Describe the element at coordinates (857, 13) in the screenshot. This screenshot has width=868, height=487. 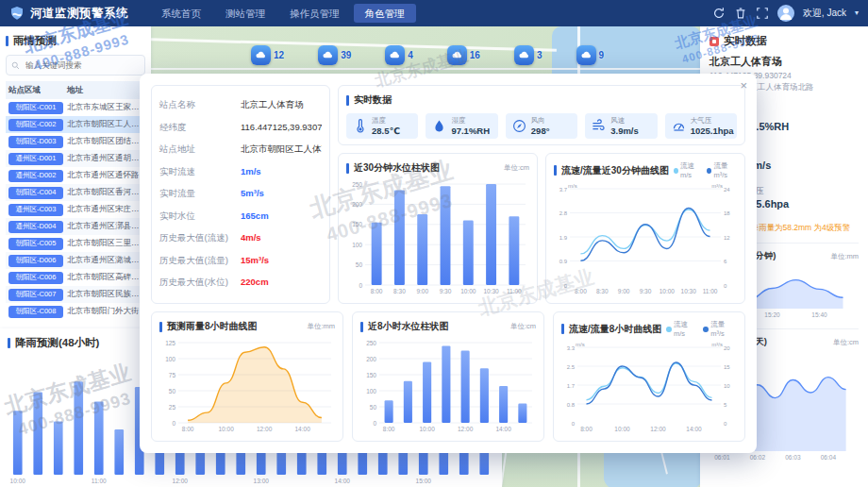
I see `chevron-down-icon: ▾` at that location.